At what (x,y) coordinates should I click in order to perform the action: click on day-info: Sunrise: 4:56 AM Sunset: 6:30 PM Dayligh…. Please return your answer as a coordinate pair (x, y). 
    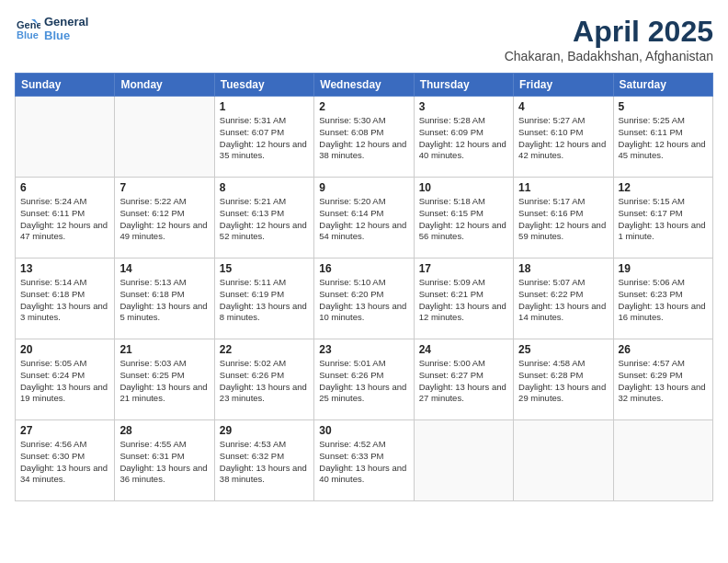
    Looking at the image, I should click on (64, 462).